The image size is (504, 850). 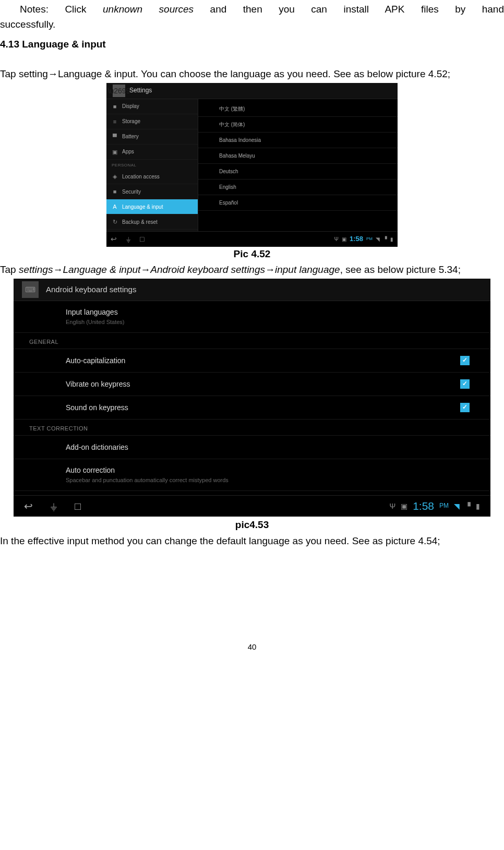 What do you see at coordinates (298, 125) in the screenshot?
I see `lang-option: 中文 (简体)` at bounding box center [298, 125].